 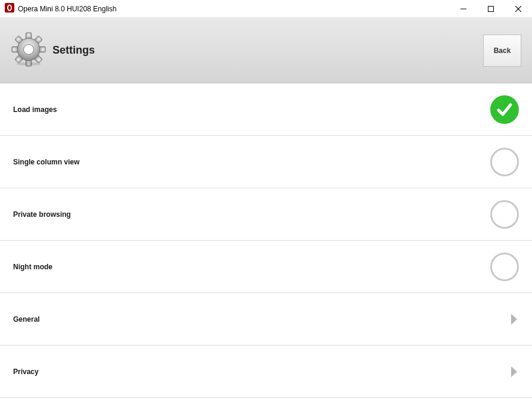 I want to click on row-single-column-view: Single column view, so click(x=266, y=162).